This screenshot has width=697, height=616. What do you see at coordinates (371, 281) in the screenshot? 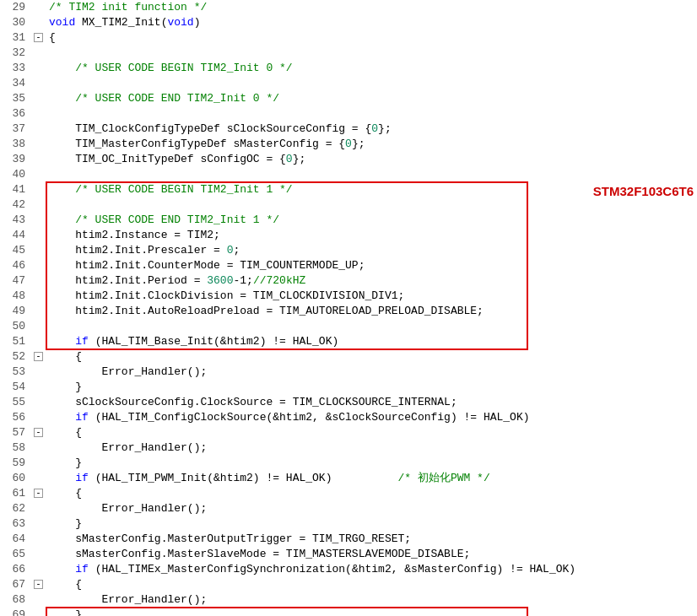
I see `code-line: htim2.Init.Period = 3600-1;//720kHZ` at bounding box center [371, 281].